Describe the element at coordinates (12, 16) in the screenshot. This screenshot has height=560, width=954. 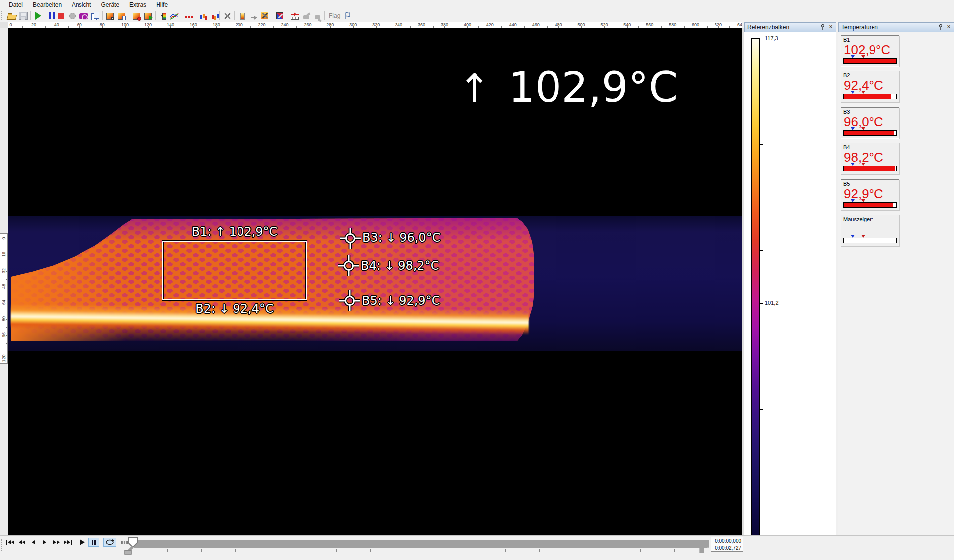
I see `open-file-button` at that location.